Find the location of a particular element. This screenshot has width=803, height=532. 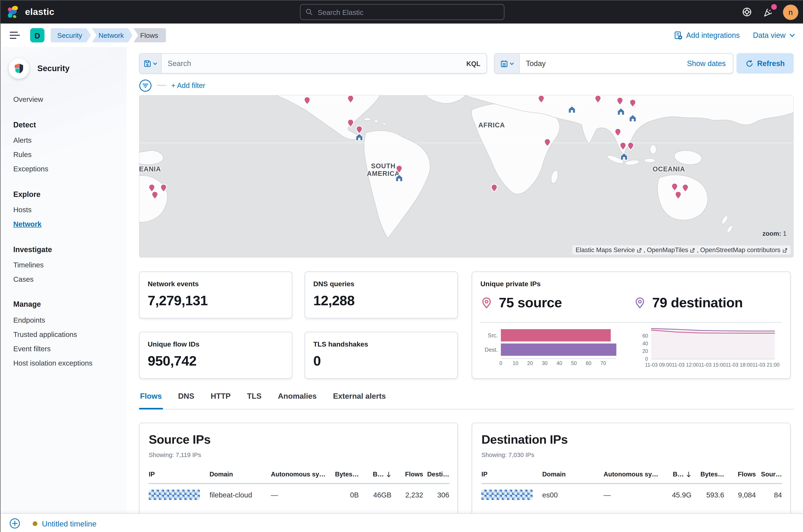

map-label-oceania: OCEANIA is located at coordinates (669, 169).